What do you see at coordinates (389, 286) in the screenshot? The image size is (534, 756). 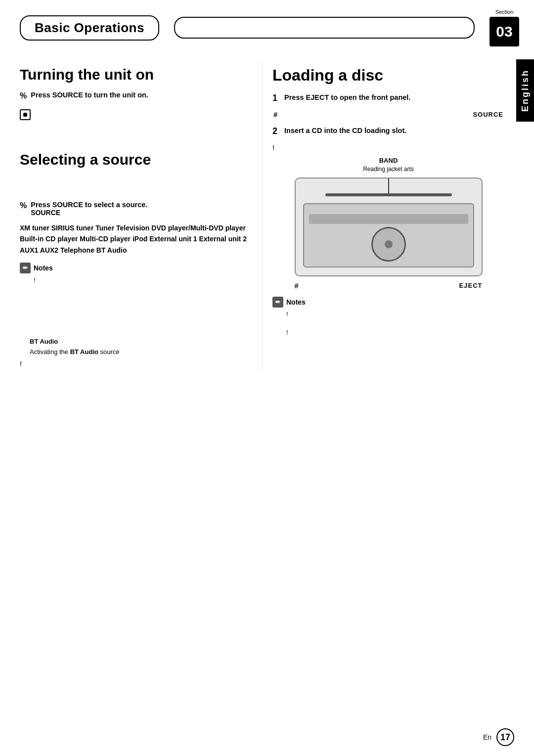 I see `eject-line: # EJECT` at bounding box center [389, 286].